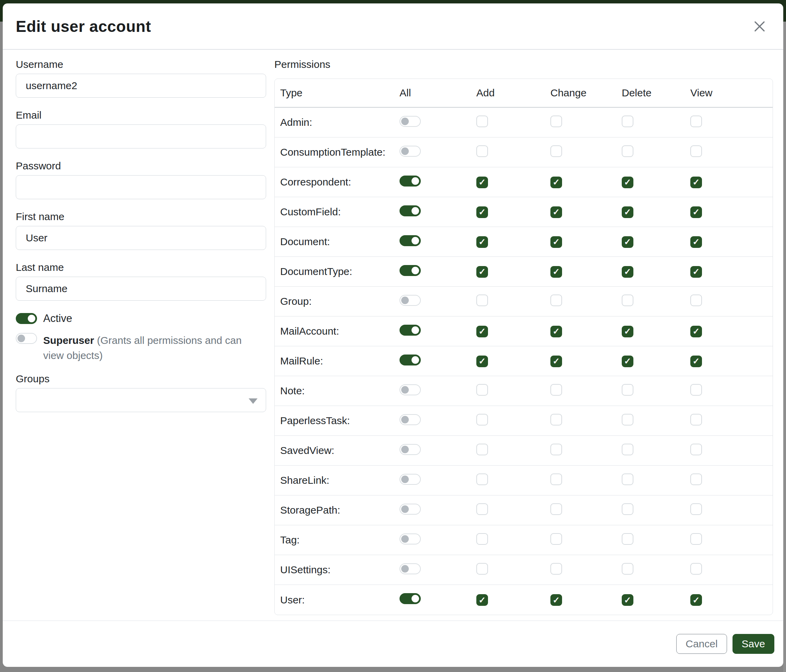 The image size is (786, 672). What do you see at coordinates (141, 289) in the screenshot?
I see `last-name-input` at bounding box center [141, 289].